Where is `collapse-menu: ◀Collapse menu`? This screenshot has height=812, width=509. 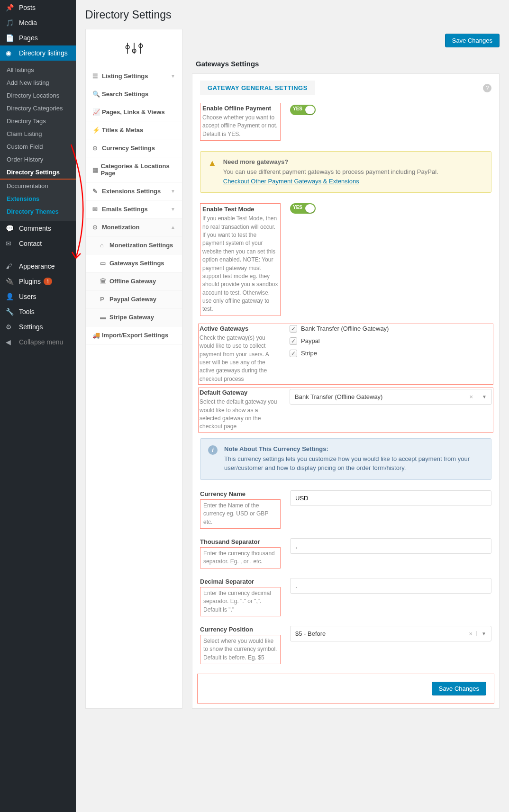
collapse-menu: ◀Collapse menu is located at coordinates (38, 342).